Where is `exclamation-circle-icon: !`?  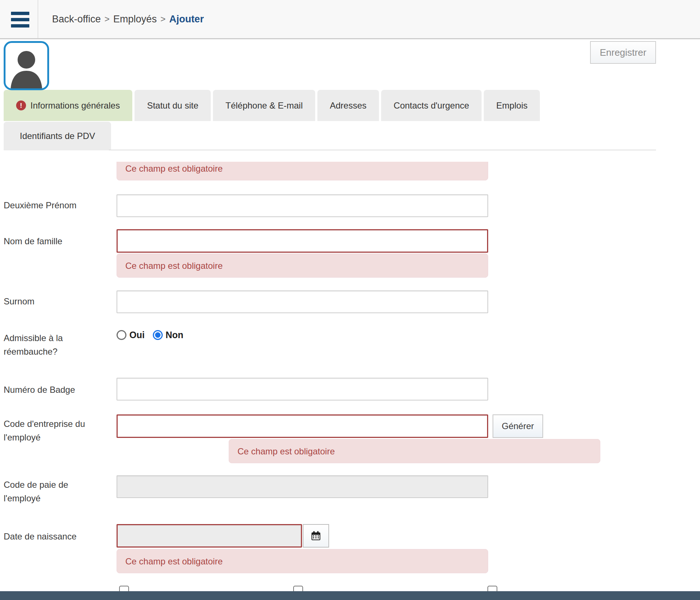
exclamation-circle-icon: ! is located at coordinates (21, 106).